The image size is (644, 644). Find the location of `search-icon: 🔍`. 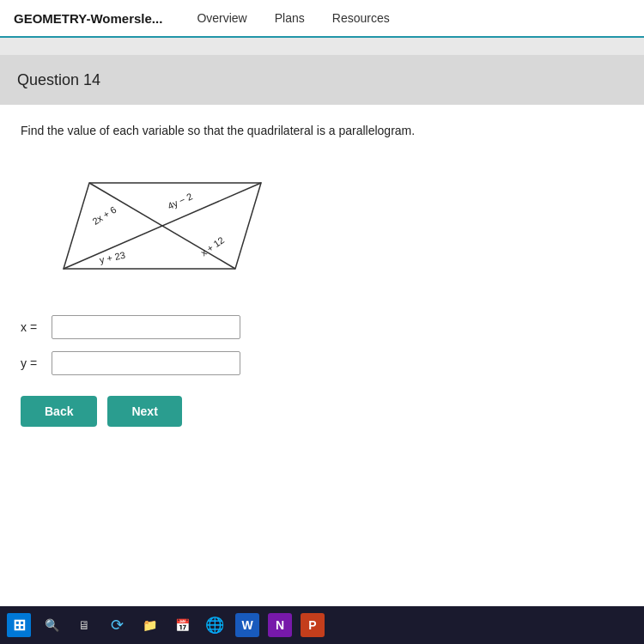

search-icon: 🔍 is located at coordinates (52, 625).